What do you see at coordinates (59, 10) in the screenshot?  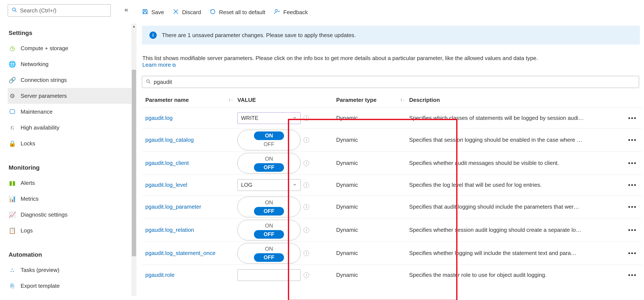 I see `sidebar-search: Search (Ctrl+/)` at bounding box center [59, 10].